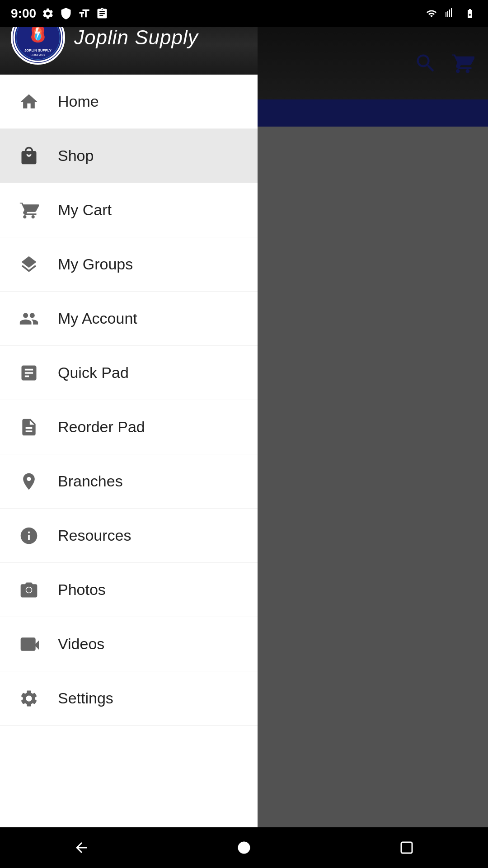 The width and height of the screenshot is (488, 868). I want to click on nav-label-photos: Photos, so click(82, 590).